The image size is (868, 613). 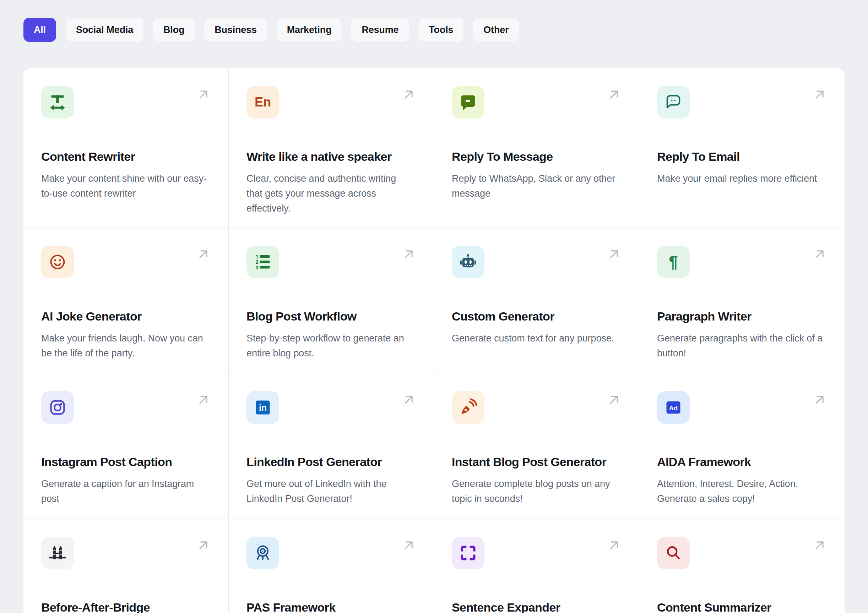 I want to click on text-width-icon, so click(x=57, y=102).